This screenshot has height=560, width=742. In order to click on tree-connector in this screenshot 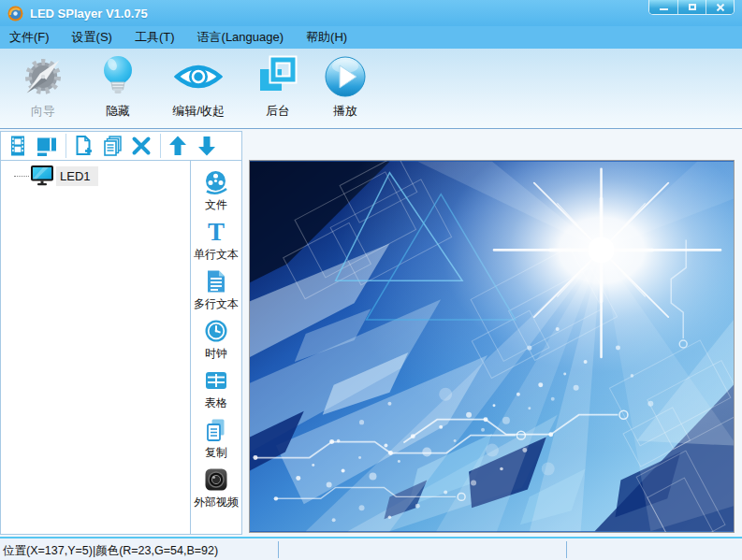, I will do `click(22, 176)`.